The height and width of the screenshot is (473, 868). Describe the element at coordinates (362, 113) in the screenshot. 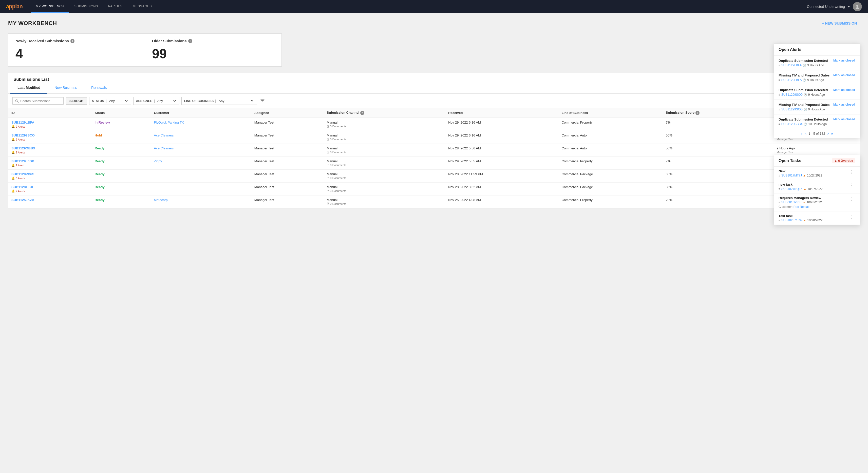

I see `channel-info-icon: ?` at that location.